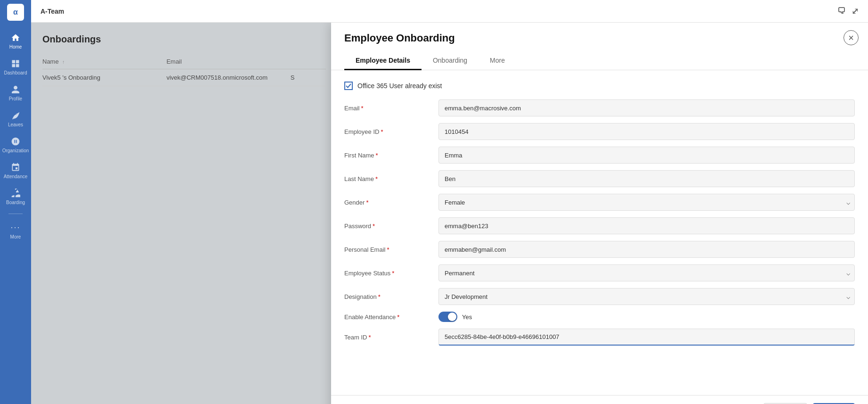  What do you see at coordinates (647, 273) in the screenshot?
I see `employee-status-select: Permanent Contract Intern` at bounding box center [647, 273].